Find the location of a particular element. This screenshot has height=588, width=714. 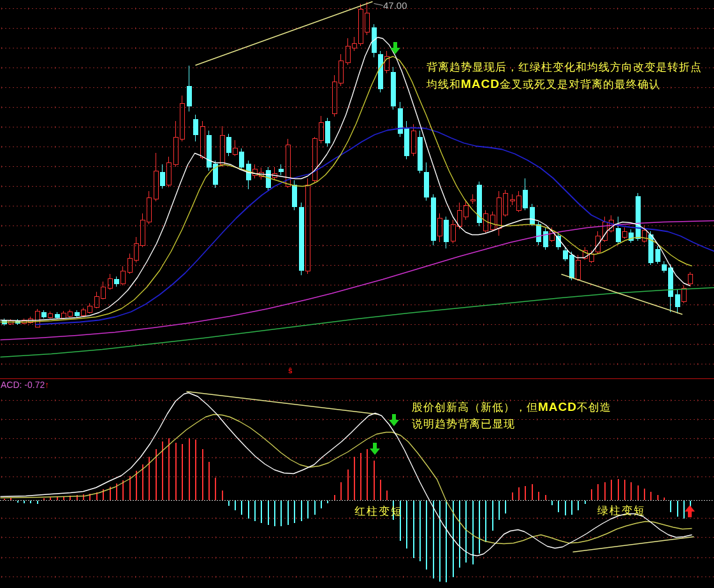

macd-indicator-value: ACD: -0.72↑ is located at coordinates (25, 385).